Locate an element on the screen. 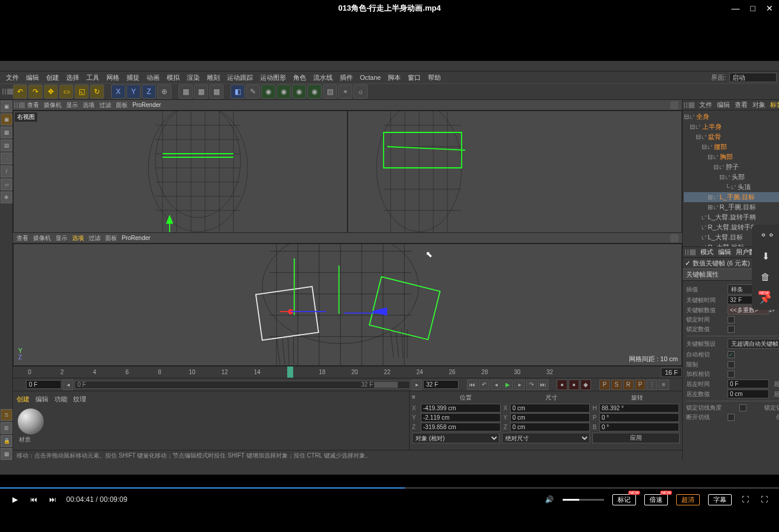  mat-menu-func: 功能 is located at coordinates (61, 400).